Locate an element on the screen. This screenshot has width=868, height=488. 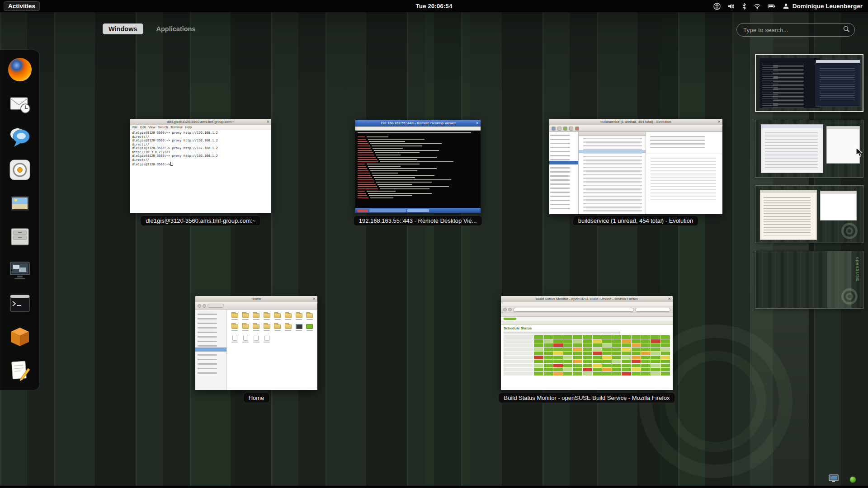
titlebar: dle1gis@3120-3560.ams.tmf-group.com:~ ✕ is located at coordinates (201, 122).